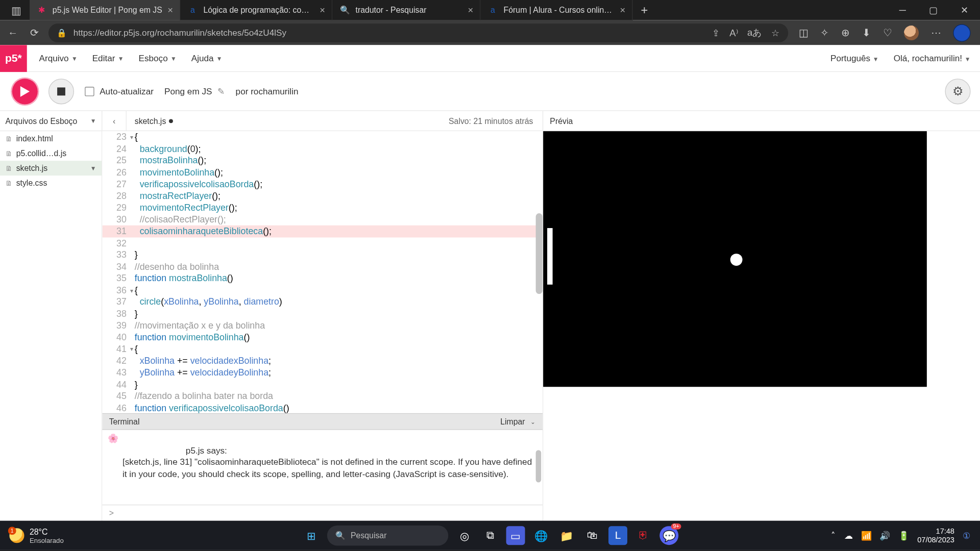 The height and width of the screenshot is (551, 980). Describe the element at coordinates (867, 536) in the screenshot. I see `wifi-icon: 📶` at that location.